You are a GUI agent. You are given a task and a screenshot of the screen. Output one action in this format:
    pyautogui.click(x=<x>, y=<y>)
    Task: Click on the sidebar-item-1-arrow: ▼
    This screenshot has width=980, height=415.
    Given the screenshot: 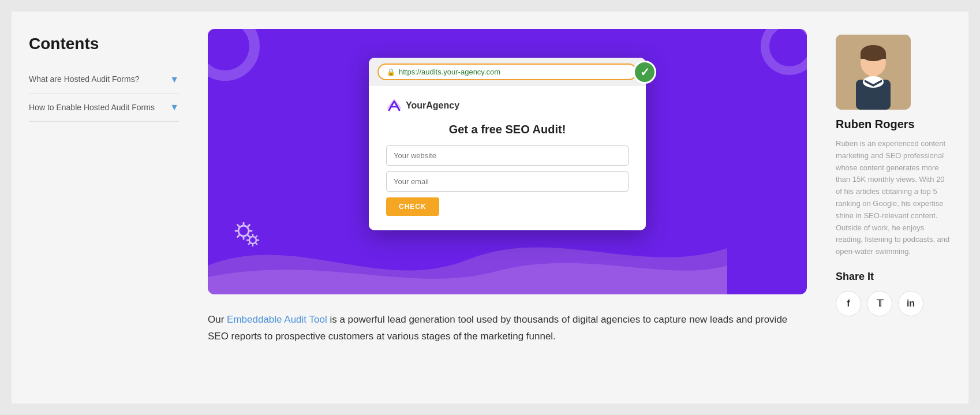 What is the action you would take?
    pyautogui.click(x=174, y=80)
    